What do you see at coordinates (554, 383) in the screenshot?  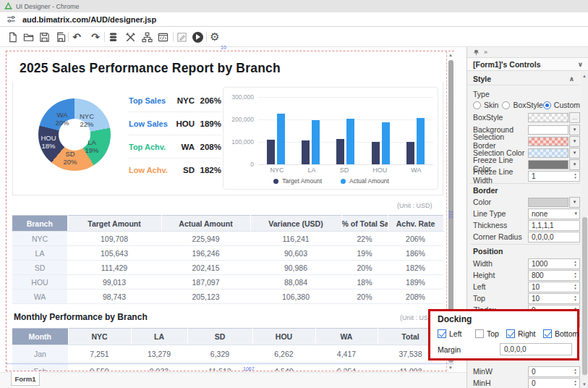 I see `minh-stepper: 0▴▾` at bounding box center [554, 383].